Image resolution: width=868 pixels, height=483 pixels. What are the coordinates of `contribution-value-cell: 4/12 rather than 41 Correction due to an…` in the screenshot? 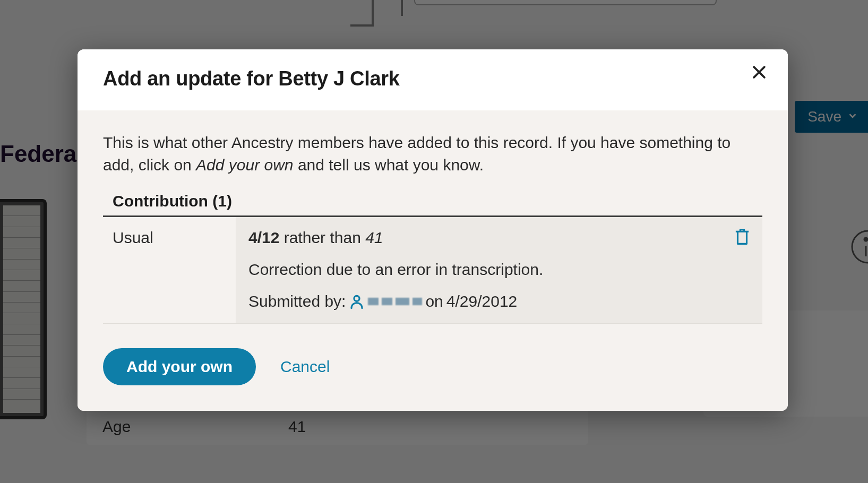 It's located at (499, 270).